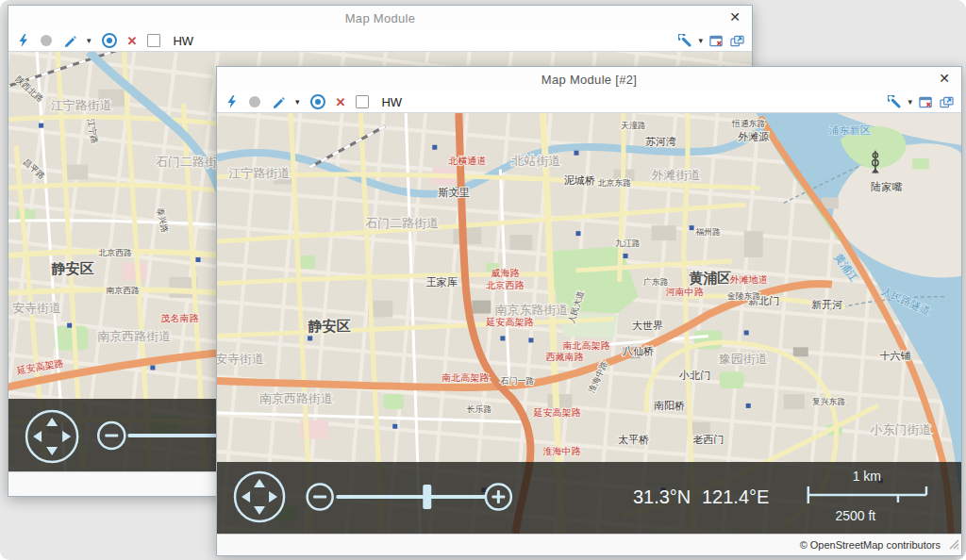  What do you see at coordinates (749, 279) in the screenshot?
I see `map-label: 外滩地道` at bounding box center [749, 279].